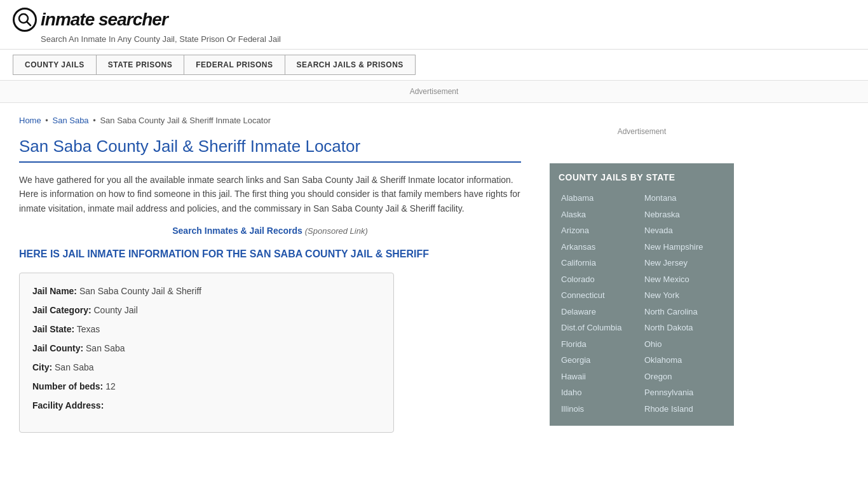 The image size is (868, 488). I want to click on breadcrumb-home-link: Home, so click(31, 121).